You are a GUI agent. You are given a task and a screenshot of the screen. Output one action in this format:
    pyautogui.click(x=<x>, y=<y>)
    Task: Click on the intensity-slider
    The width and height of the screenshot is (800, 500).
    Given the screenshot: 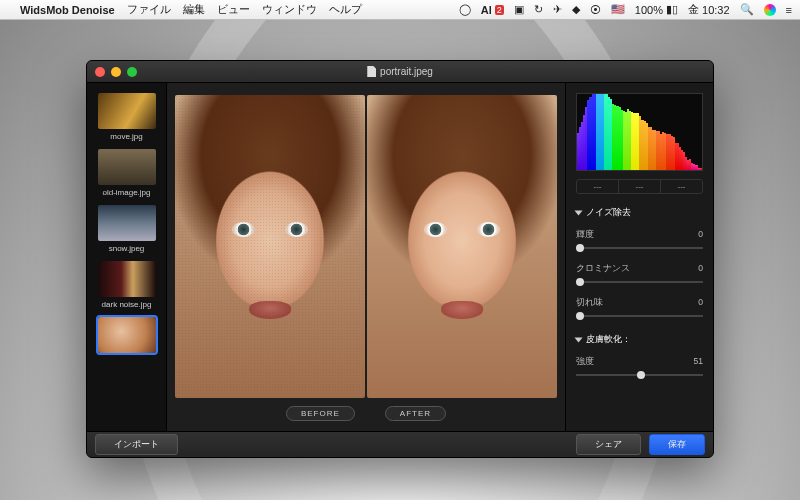 What is the action you would take?
    pyautogui.click(x=640, y=375)
    